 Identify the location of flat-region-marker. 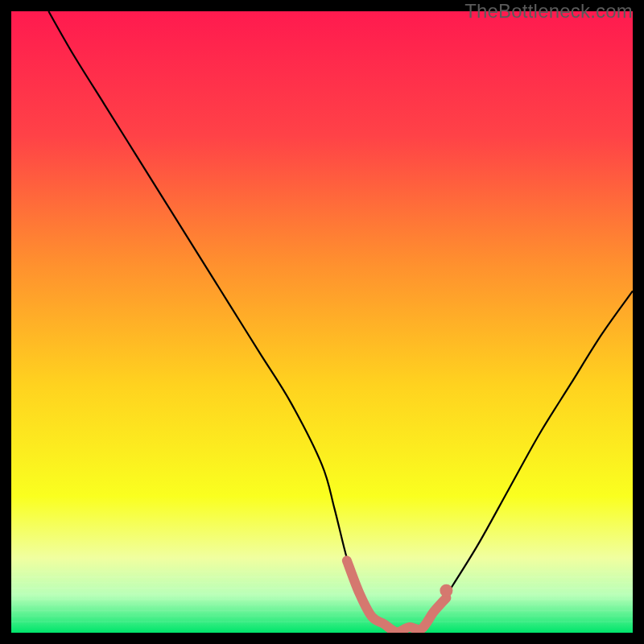
(397, 596).